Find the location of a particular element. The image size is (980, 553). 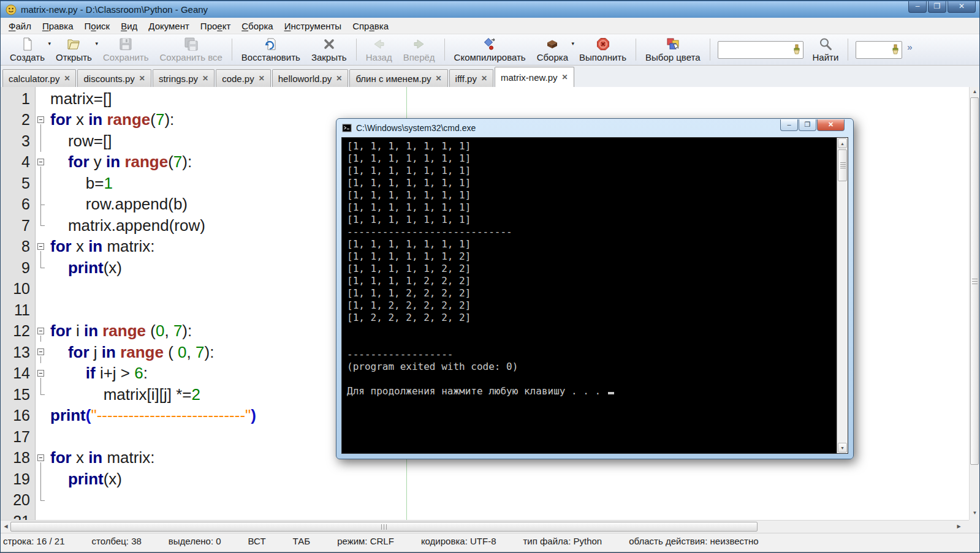

menu-item-view: Вид is located at coordinates (129, 26).